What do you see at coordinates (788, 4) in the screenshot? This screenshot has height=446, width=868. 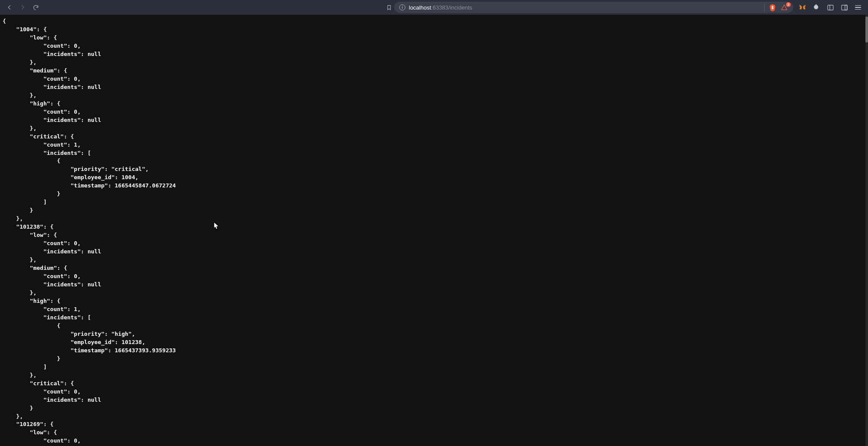 I see `rewards-badge-count: 3` at bounding box center [788, 4].